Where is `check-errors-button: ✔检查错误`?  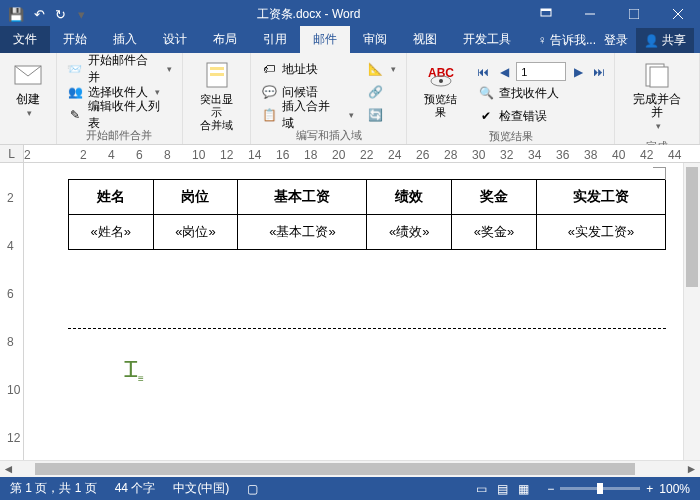 check-errors-button: ✔检查错误 is located at coordinates (541, 116).